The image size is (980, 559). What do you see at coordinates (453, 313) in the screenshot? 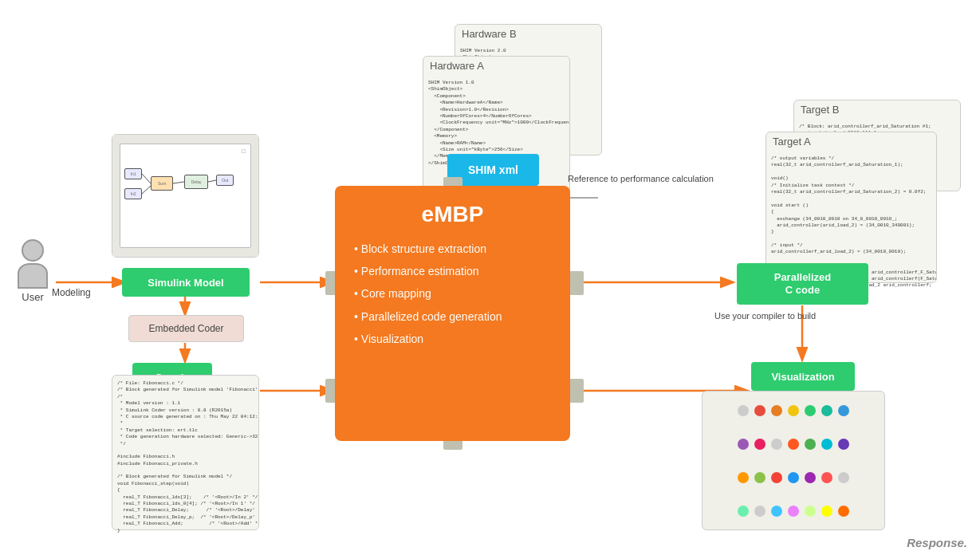
I see `embp-box: eMBP • Block structure extraction • Perf…` at bounding box center [453, 313].